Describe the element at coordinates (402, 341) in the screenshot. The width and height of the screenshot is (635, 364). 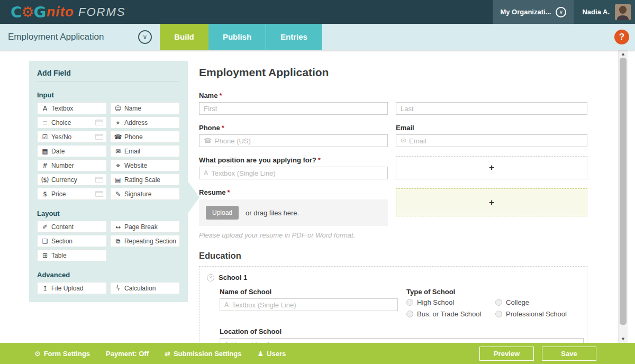
I see `address-line1-input: Address Line 1` at that location.